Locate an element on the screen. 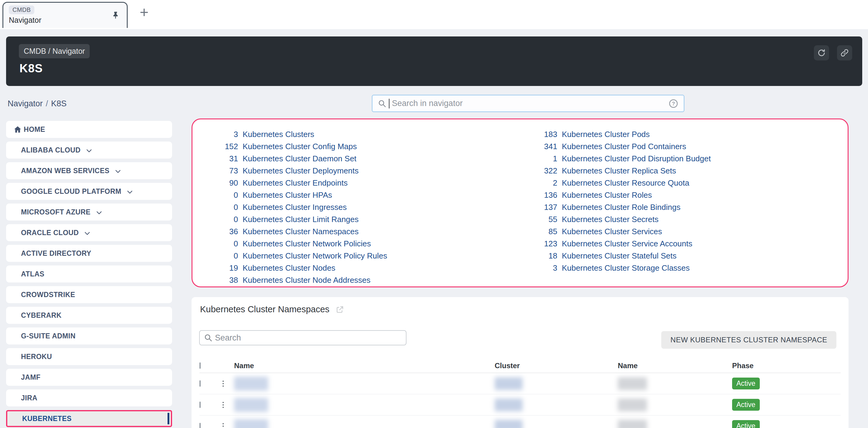 This screenshot has height=428, width=868. link-row-kubernetes-cluster-secrets: 55 Kubernetes Cluster Secrets is located at coordinates (616, 219).